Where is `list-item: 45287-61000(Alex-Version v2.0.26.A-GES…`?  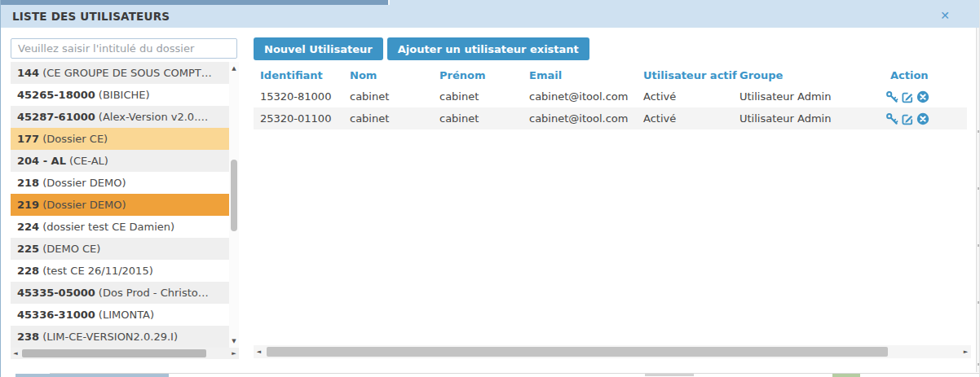
list-item: 45287-61000(Alex-Version v2.0.26.A-GES… is located at coordinates (120, 117).